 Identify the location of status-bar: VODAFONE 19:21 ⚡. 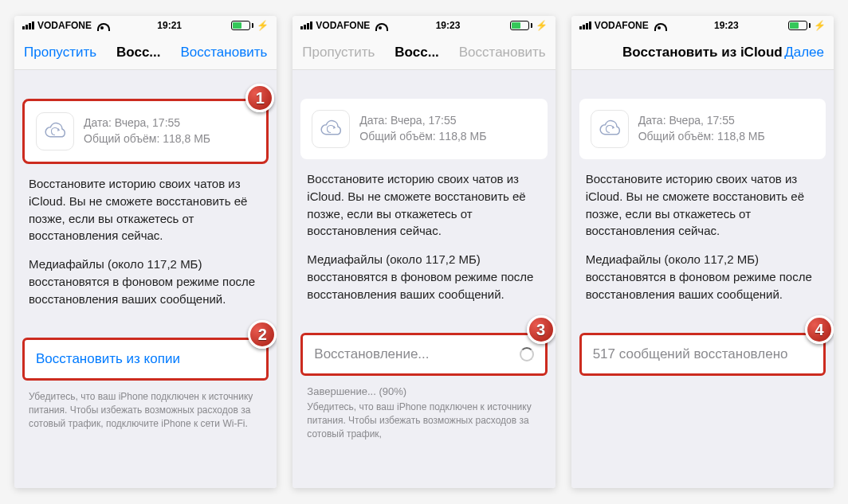
(145, 25).